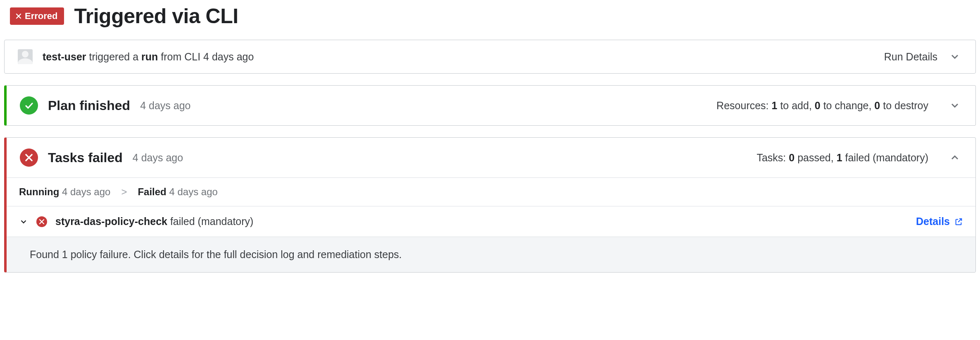 The image size is (980, 340). What do you see at coordinates (112, 221) in the screenshot?
I see `task-name-bold: styra-das-policy-check` at bounding box center [112, 221].